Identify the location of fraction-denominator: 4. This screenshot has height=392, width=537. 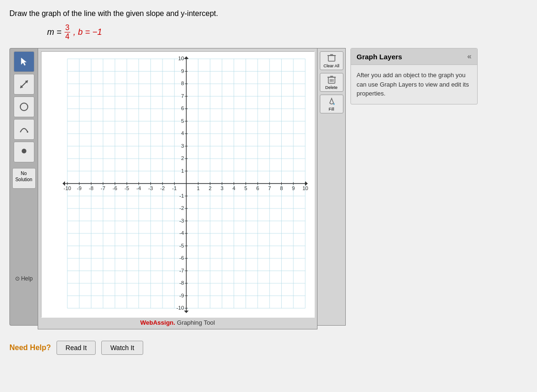
(68, 37).